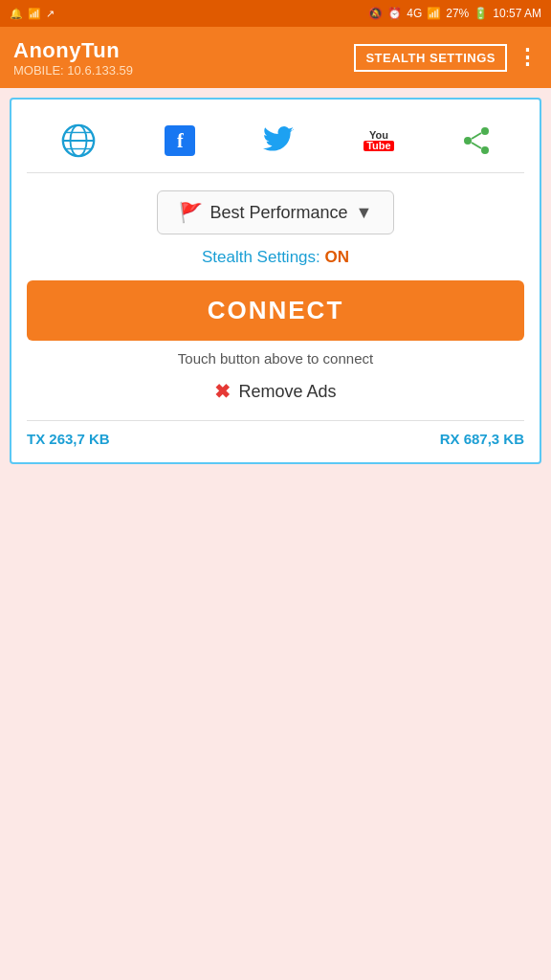 The height and width of the screenshot is (980, 551). What do you see at coordinates (33, 13) in the screenshot?
I see `status-left-icons: 🔔 📶 ↗` at bounding box center [33, 13].